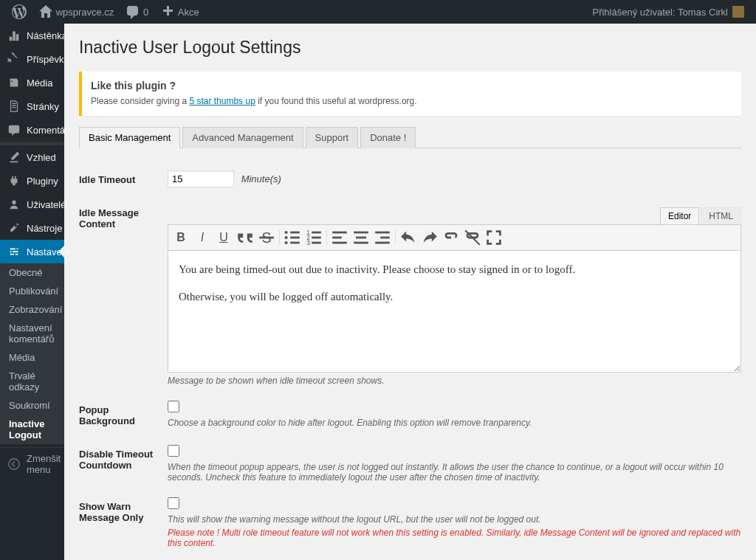  What do you see at coordinates (41, 158) in the screenshot?
I see `sidebar-item-label: Vzhled` at bounding box center [41, 158].